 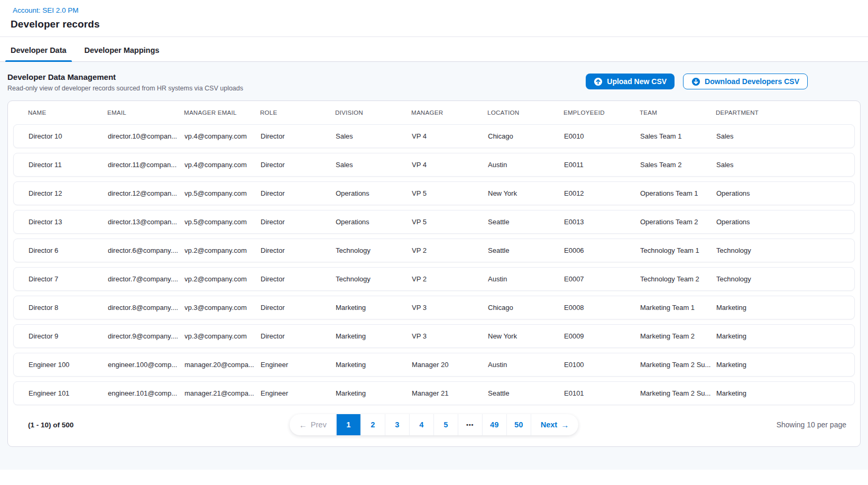 I want to click on table-cell: Chicago, so click(x=526, y=308).